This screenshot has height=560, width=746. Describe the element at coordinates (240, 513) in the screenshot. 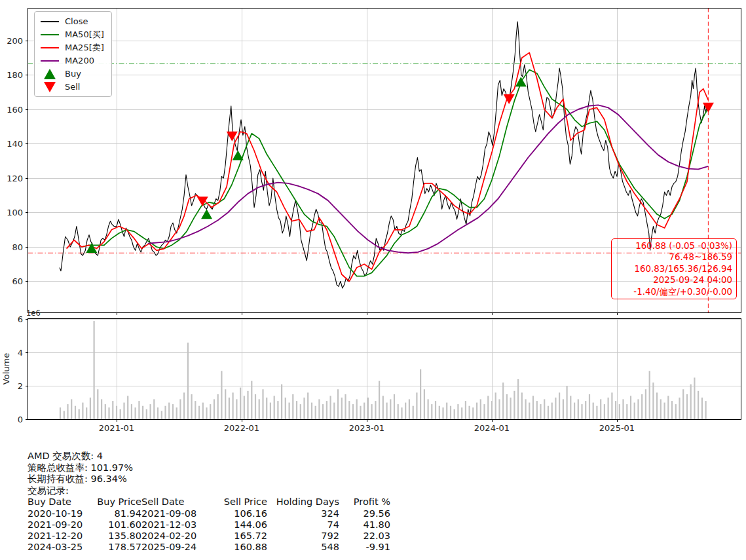

I see `trade-cell: 106.16` at that location.